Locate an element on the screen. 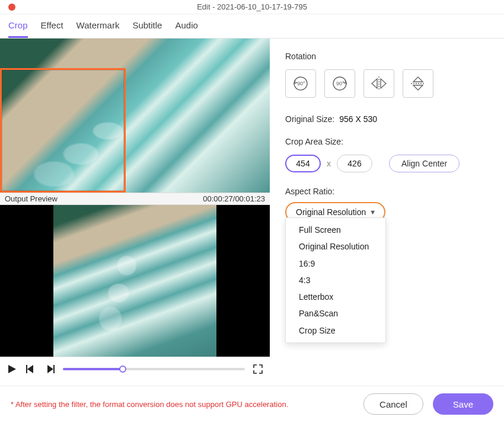 The image size is (504, 423). aspect-option-4-3: 4:3 is located at coordinates (336, 280).